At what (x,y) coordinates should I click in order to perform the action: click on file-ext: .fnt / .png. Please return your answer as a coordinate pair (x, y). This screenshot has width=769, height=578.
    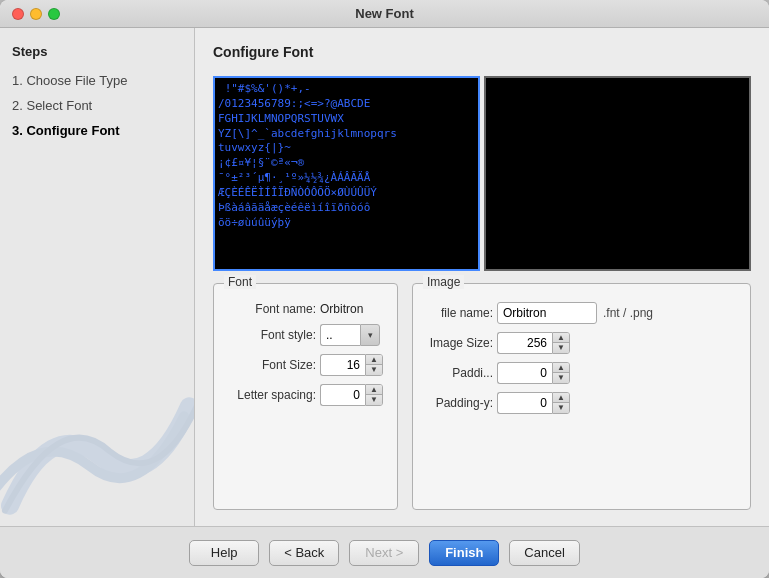
    Looking at the image, I should click on (628, 313).